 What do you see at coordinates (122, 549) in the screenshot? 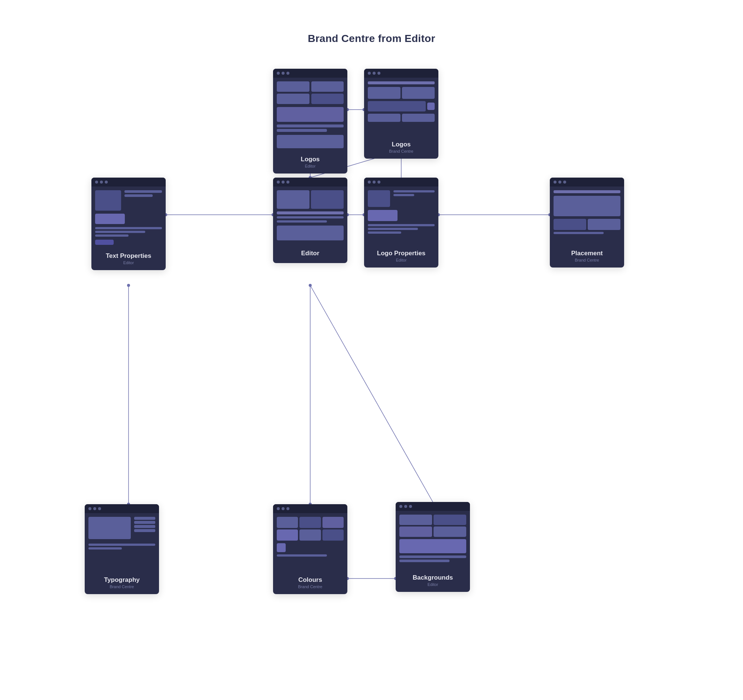
I see `typography-card: Typography Brand Centre` at bounding box center [122, 549].